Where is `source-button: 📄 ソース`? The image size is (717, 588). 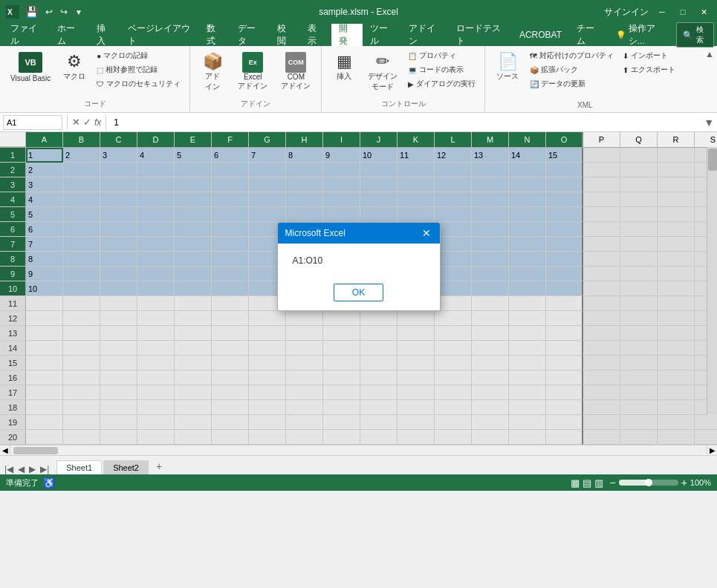 source-button: 📄 ソース is located at coordinates (507, 67).